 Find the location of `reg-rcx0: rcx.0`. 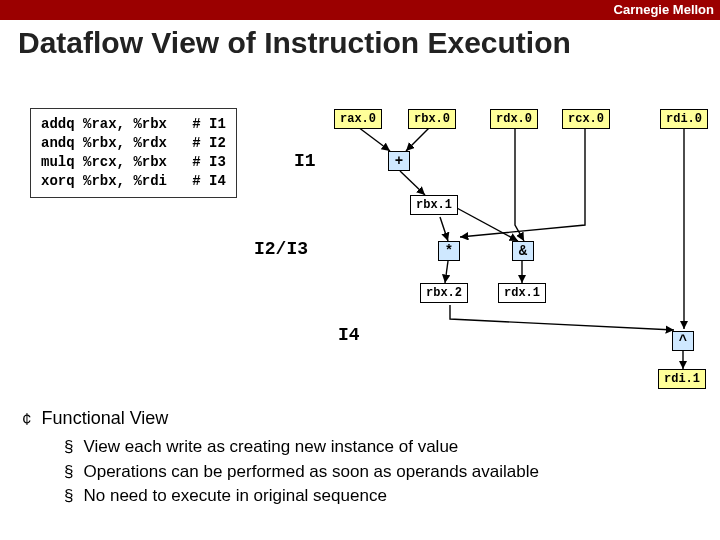

reg-rcx0: rcx.0 is located at coordinates (586, 119).